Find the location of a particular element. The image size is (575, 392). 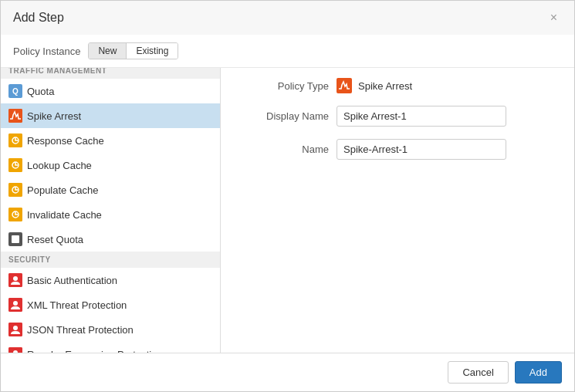

sidebar-item-basic-auth: Basic Authentication is located at coordinates (110, 280).